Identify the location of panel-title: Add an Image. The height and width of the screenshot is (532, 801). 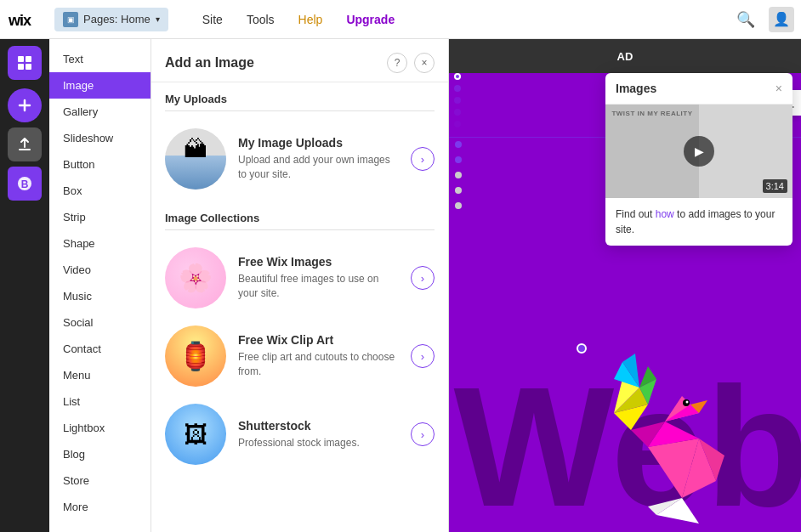
(209, 63).